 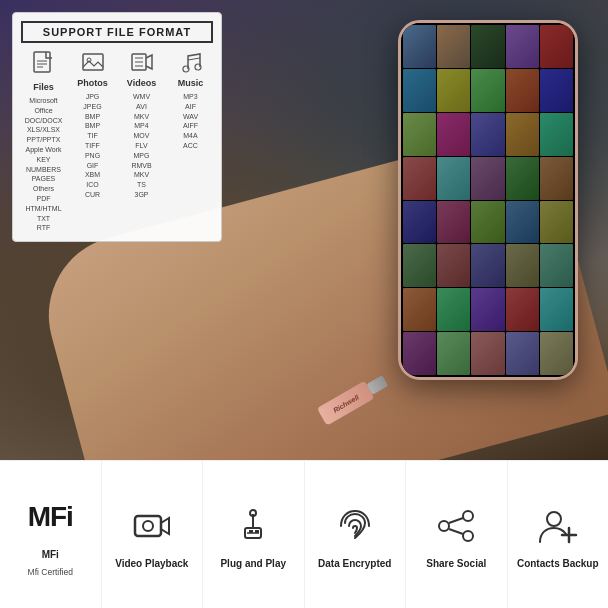 What do you see at coordinates (153, 534) in the screenshot?
I see `feature-item-video: Video Playback` at bounding box center [153, 534].